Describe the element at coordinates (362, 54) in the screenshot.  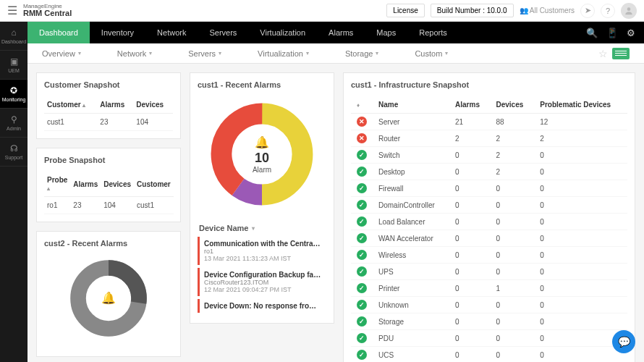
I see `subnav-storage: Storage ▾` at that location.